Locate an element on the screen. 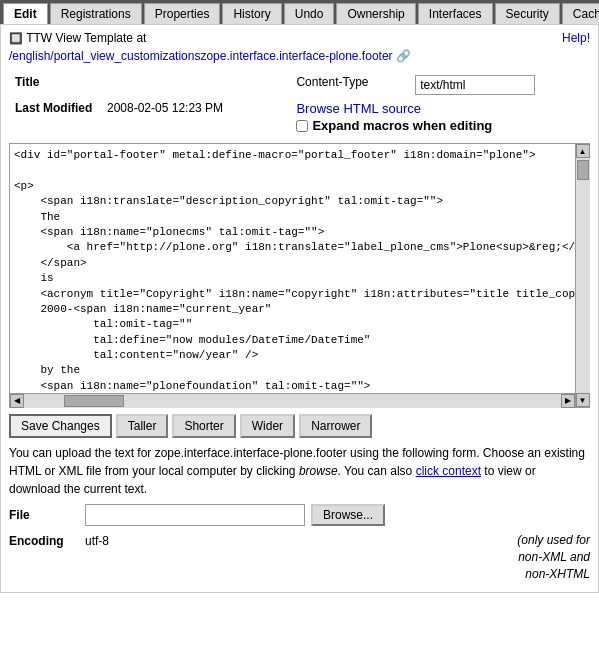 The height and width of the screenshot is (654, 599). expand-macros-checkbox is located at coordinates (302, 126).